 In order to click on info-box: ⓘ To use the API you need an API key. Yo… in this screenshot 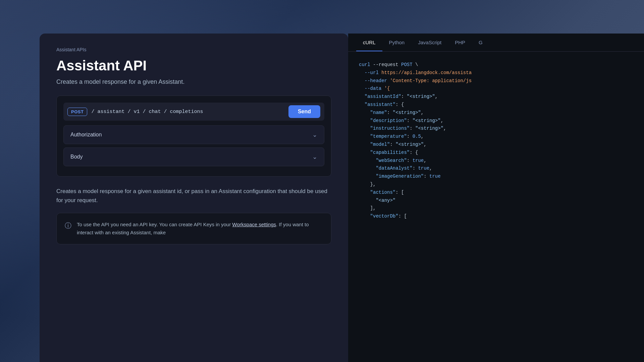, I will do `click(194, 229)`.